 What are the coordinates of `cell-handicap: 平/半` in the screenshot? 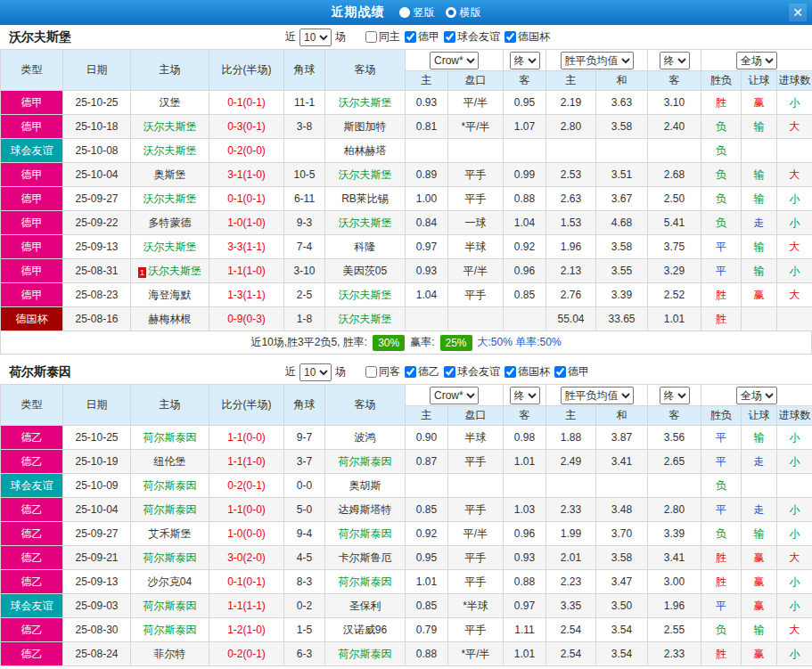 It's located at (476, 103).